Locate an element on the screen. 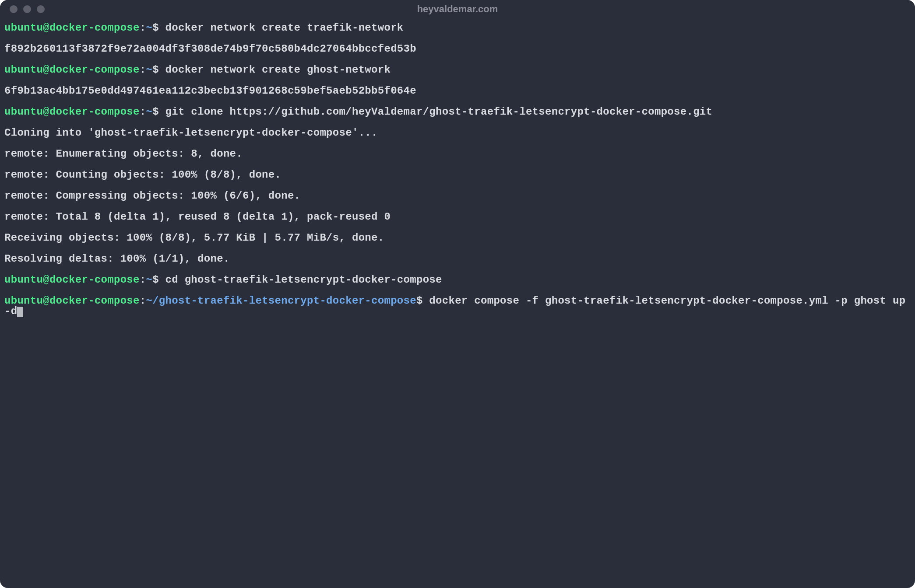 The image size is (915, 588). output-line: Cloning into 'ghost-traefik-letsencrypt-… is located at coordinates (458, 133).